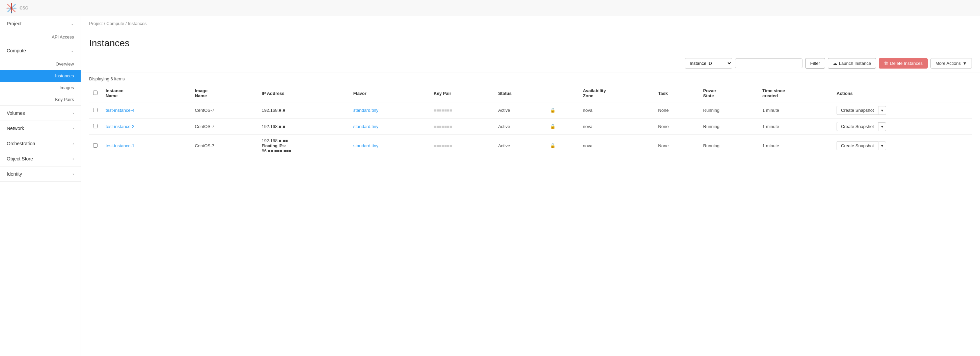 This screenshot has width=980, height=356. I want to click on table-header-actions: Actions, so click(902, 94).